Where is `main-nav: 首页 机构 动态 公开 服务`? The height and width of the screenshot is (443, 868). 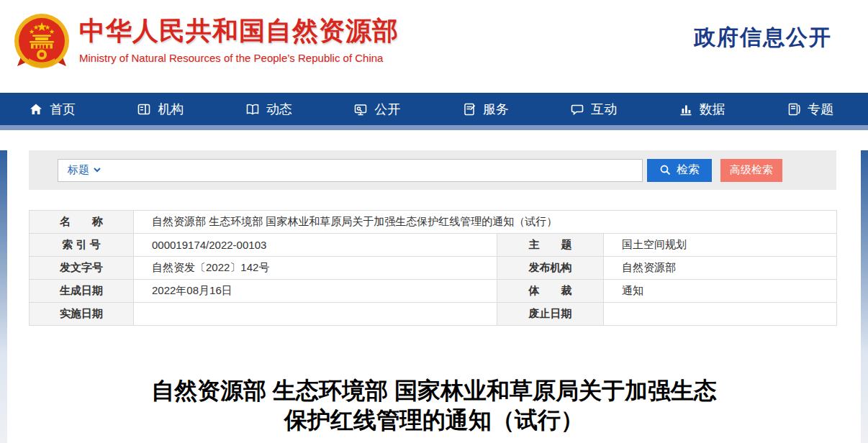 main-nav: 首页 机构 动态 公开 服务 is located at coordinates (434, 109).